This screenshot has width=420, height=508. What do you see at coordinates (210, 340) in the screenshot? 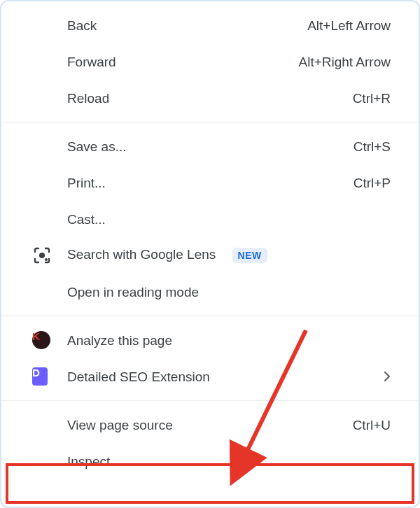
I see `menu-analyze-page: K Analyze this page` at bounding box center [210, 340].